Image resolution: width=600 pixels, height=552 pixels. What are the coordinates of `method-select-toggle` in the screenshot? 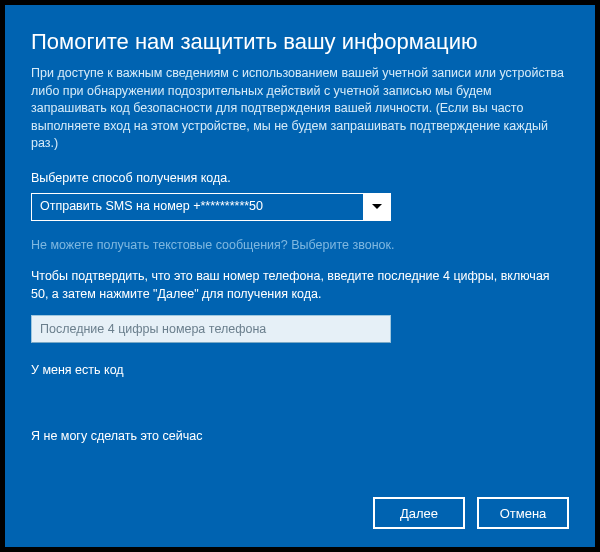 It's located at (377, 207).